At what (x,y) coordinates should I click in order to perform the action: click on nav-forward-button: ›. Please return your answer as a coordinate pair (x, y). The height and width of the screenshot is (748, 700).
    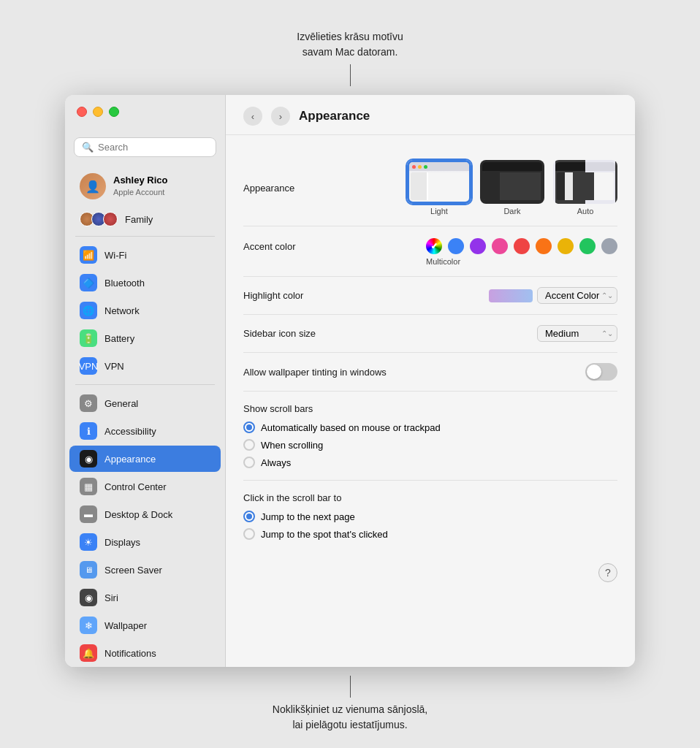
    Looking at the image, I should click on (281, 116).